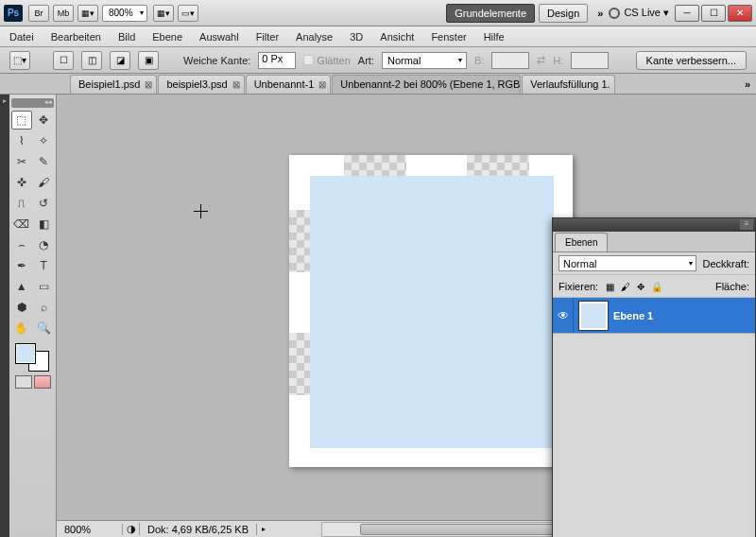 Image resolution: width=756 pixels, height=537 pixels. What do you see at coordinates (33, 316) in the screenshot?
I see `toolbox: ⬚✥ ⌇✧ ✂✎ ✜🖌 ⎍↺ ⌫◧ ⌢◔ ✒T ▲▭ ⬢⌕ ✋🔍` at bounding box center [33, 316].